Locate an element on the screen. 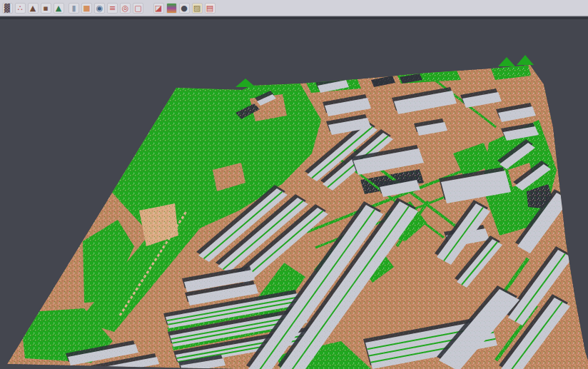 The image size is (588, 369). column-icon: ▮ is located at coordinates (74, 9).